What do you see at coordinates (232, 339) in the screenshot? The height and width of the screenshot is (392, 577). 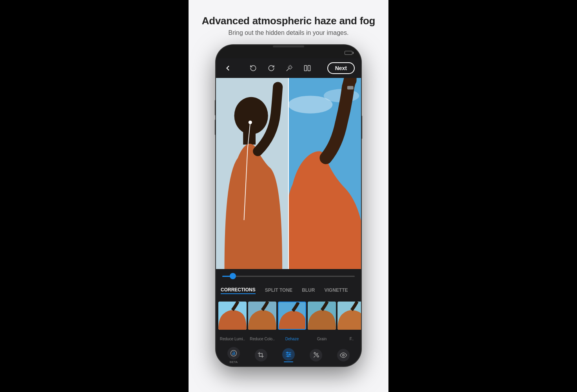 I see `label-reduce-lumi: Reduce Lumi..` at bounding box center [232, 339].